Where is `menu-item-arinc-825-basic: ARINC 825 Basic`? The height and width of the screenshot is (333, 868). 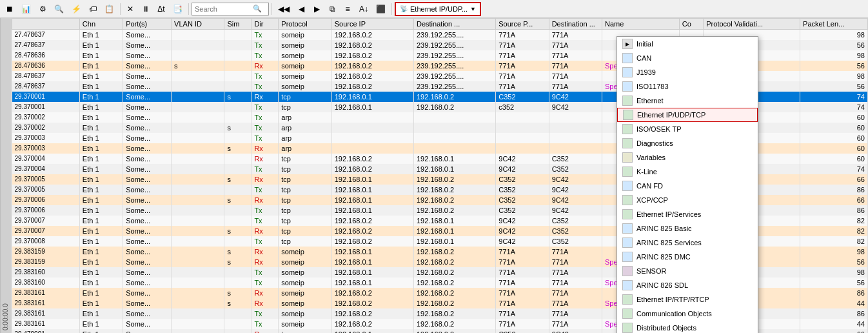 menu-item-arinc-825-basic: ARINC 825 Basic is located at coordinates (687, 228).